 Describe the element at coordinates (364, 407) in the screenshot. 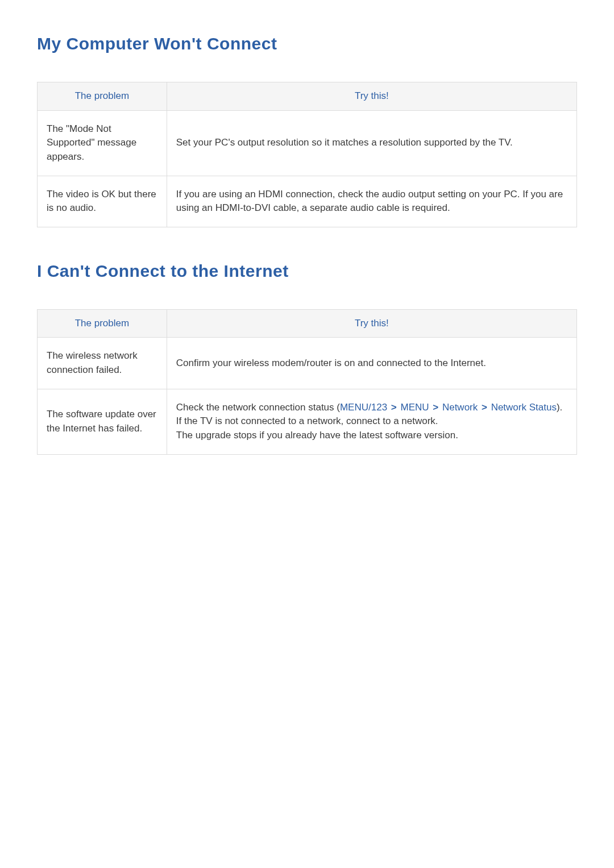

I see `menu-path-step-0: MENU/123` at that location.